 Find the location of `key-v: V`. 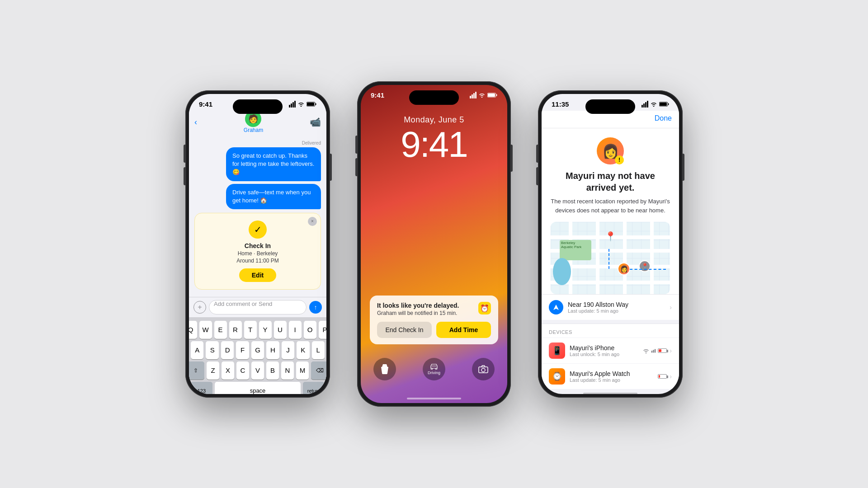

key-v: V is located at coordinates (258, 371).